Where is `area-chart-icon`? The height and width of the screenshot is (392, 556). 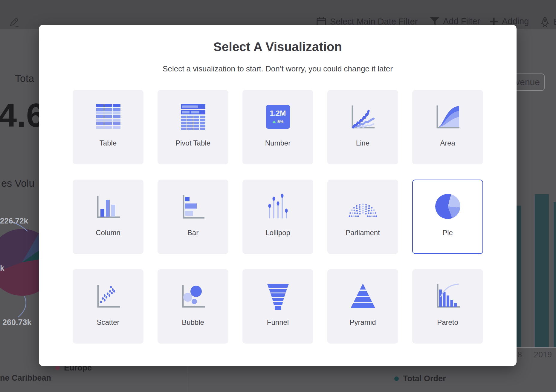
area-chart-icon is located at coordinates (448, 117).